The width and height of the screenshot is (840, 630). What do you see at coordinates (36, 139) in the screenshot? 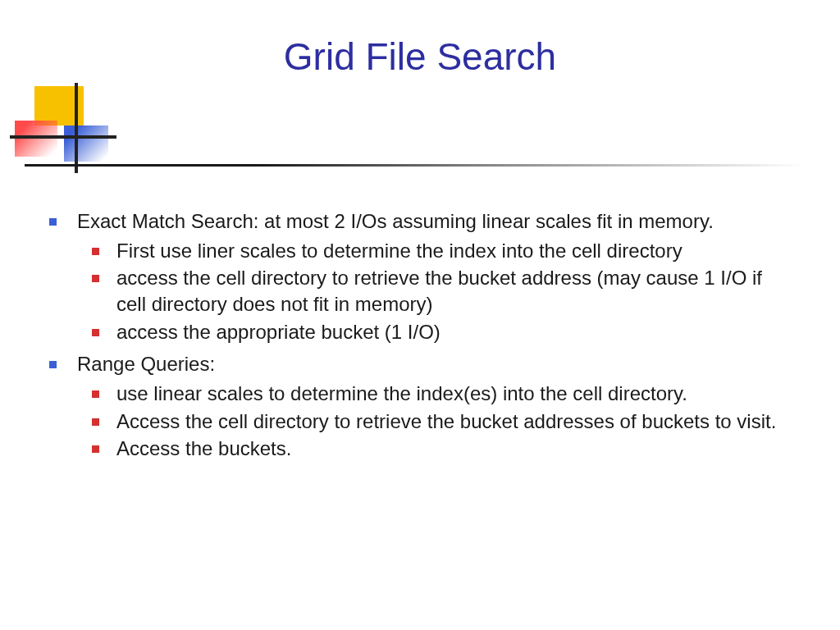
I see `red-square-icon` at bounding box center [36, 139].